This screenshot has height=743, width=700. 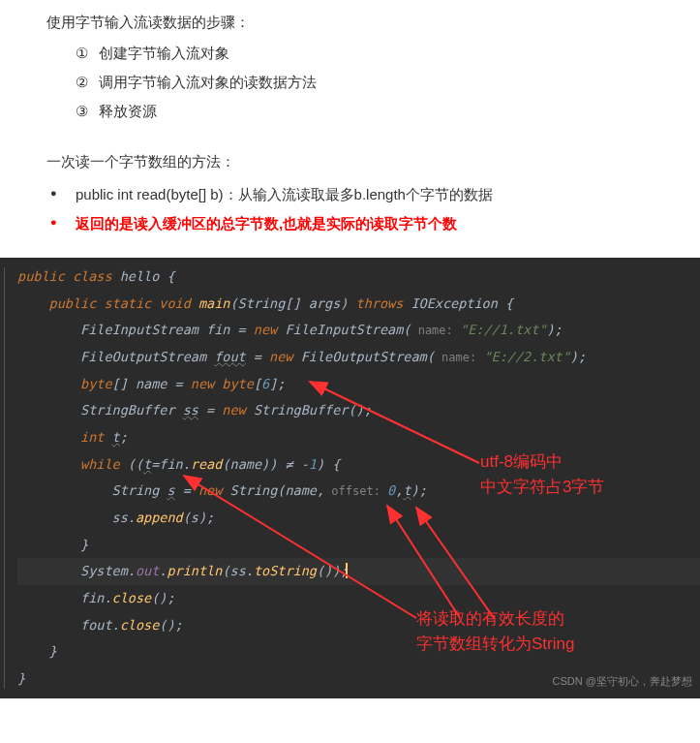 I want to click on bullet-item: public int read(byte[] b)：从输入流读取最多b.leng…, so click(x=350, y=195).